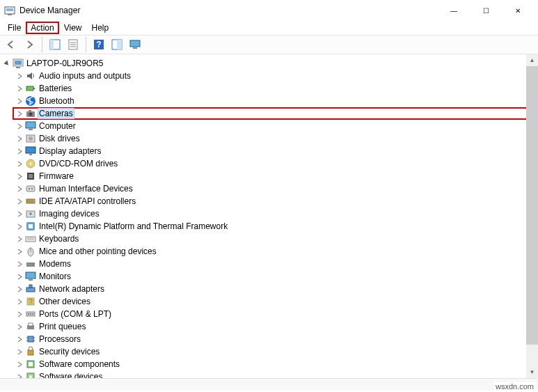  Describe the element at coordinates (14, 28) in the screenshot. I see `menu-file: File` at that location.